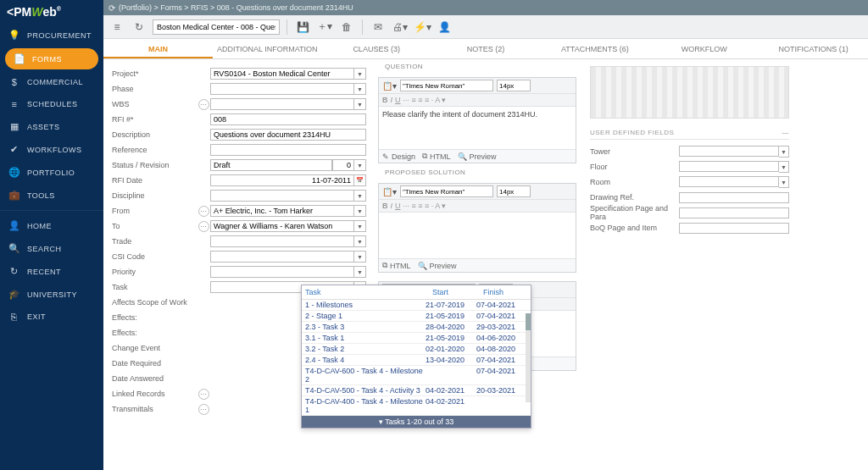 This screenshot has height=470, width=868. What do you see at coordinates (477, 235) in the screenshot?
I see `editor-body-proposed` at bounding box center [477, 235].